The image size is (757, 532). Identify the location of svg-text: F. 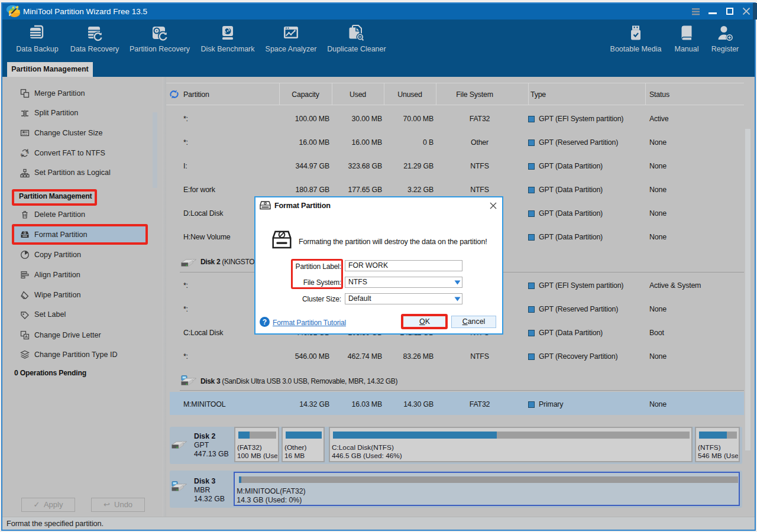
(21, 155).